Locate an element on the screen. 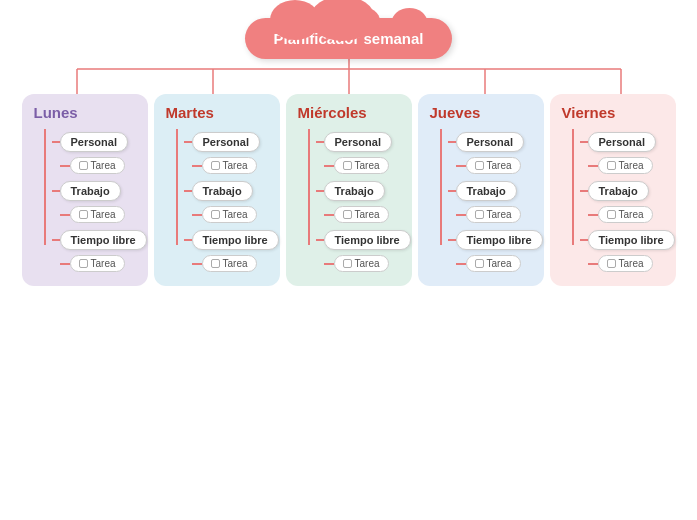 The width and height of the screenshot is (697, 520). column-martes: Martes Personal is located at coordinates (217, 190).